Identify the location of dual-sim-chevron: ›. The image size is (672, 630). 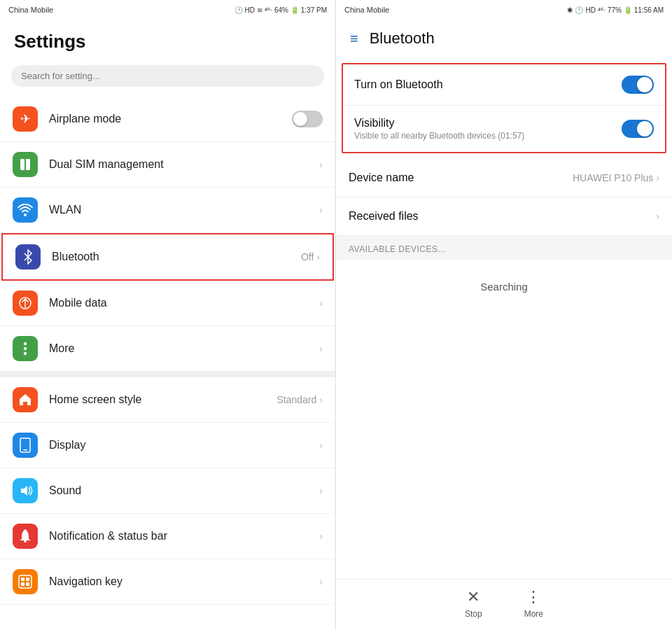
(321, 164).